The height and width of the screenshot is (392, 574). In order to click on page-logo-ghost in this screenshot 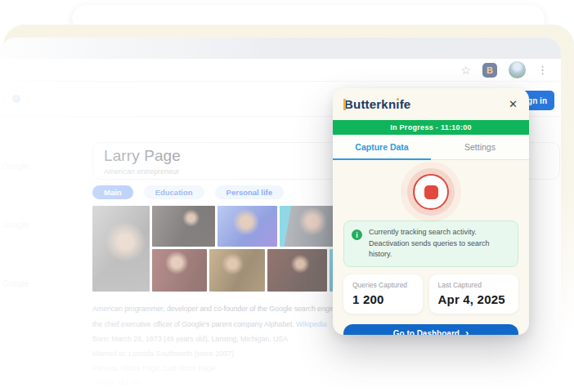, I will do `click(16, 99)`.